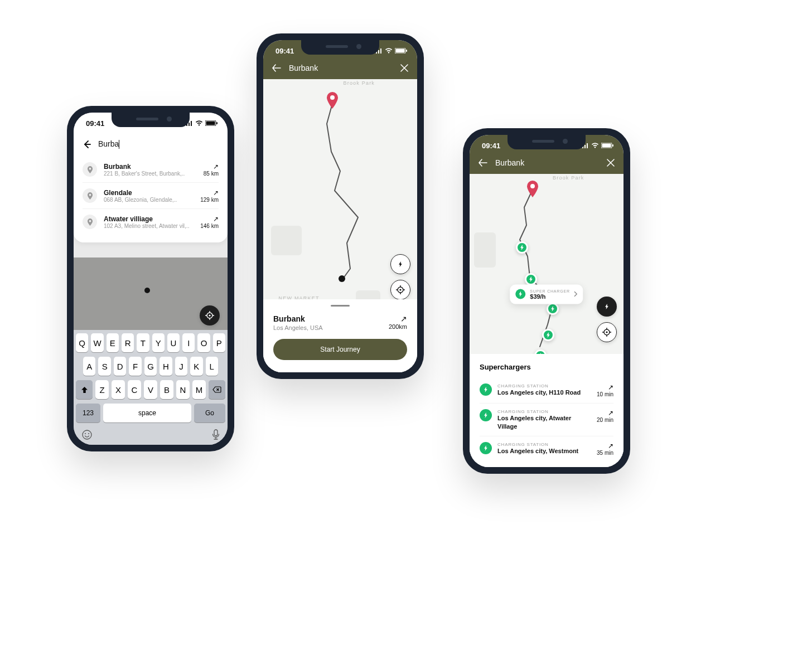  What do you see at coordinates (199, 390) in the screenshot?
I see `key-m: M` at bounding box center [199, 390].